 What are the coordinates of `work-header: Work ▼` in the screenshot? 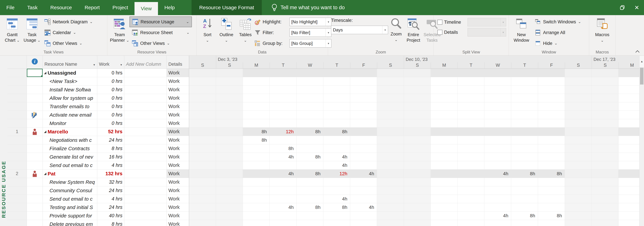 It's located at (111, 62).